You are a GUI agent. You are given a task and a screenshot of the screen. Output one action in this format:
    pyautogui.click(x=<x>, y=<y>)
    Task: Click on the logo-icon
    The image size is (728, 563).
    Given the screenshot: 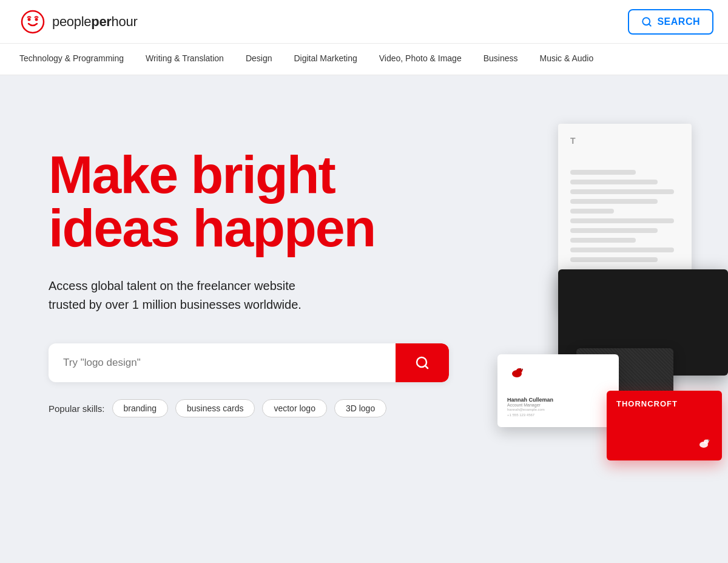 What is the action you would take?
    pyautogui.click(x=33, y=22)
    